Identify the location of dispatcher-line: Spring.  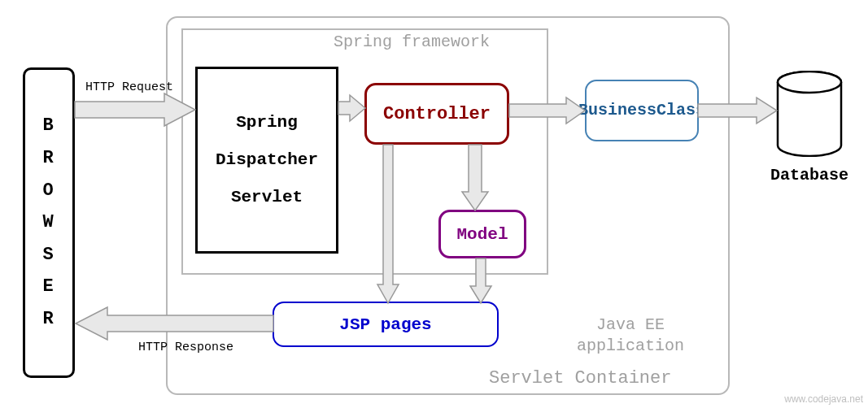
(267, 123).